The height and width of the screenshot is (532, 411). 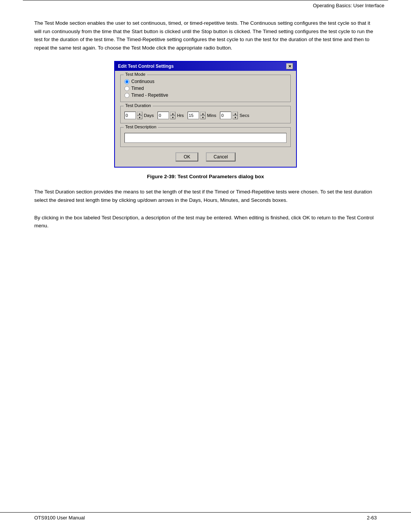 I want to click on hrs-spinner-group: ▲ ▼, so click(x=167, y=115).